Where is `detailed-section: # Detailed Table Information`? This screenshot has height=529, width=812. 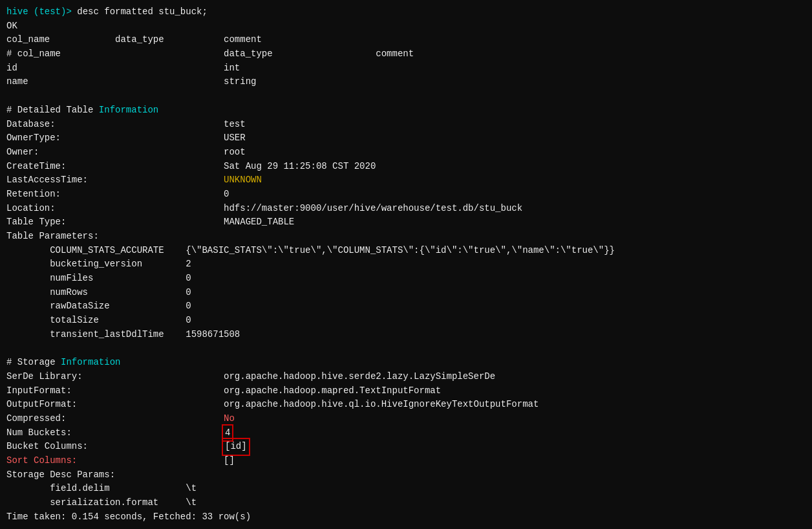
detailed-section: # Detailed Table Information is located at coordinates (406, 111).